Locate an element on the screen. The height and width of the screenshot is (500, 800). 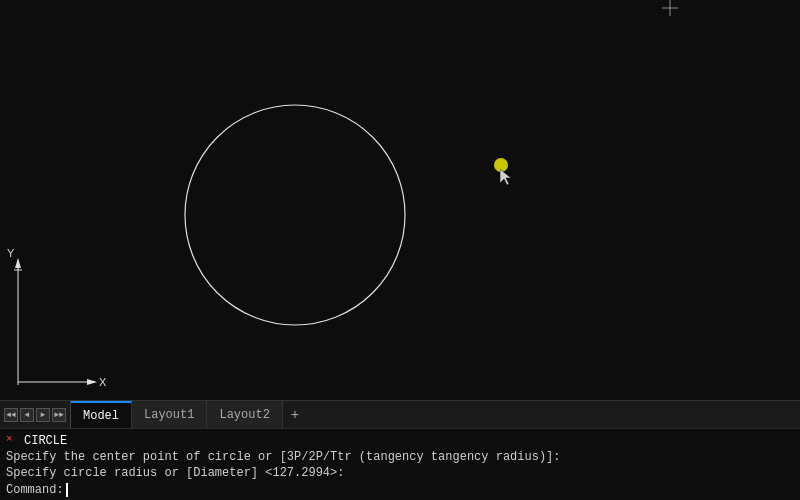
tab-model: Model is located at coordinates (102, 414).